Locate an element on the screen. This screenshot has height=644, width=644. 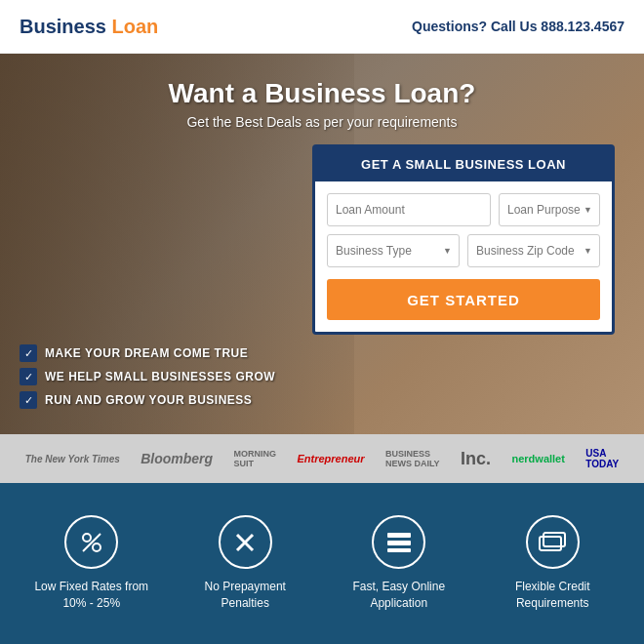
logo: Business Loan is located at coordinates (89, 27).